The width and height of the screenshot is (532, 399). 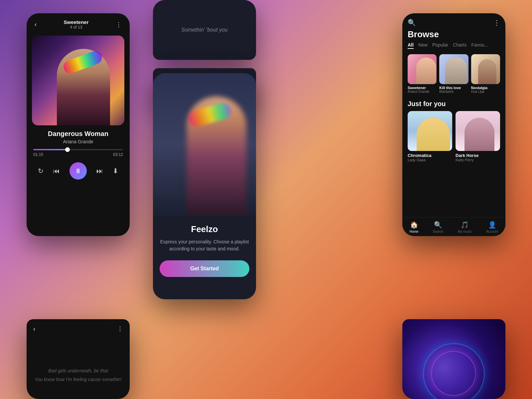 I want to click on album-card-kill-this-love: Kill this love Blackpink, so click(x=454, y=74).